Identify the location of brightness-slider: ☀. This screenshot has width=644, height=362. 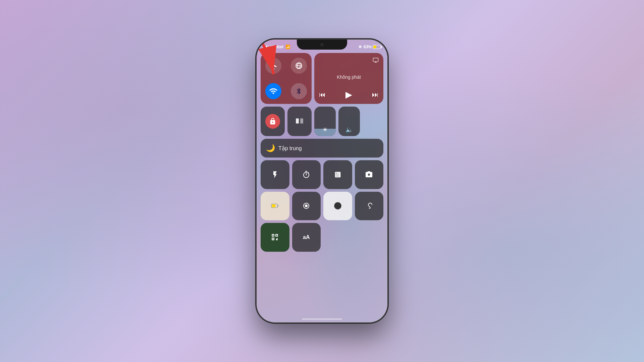
(325, 121).